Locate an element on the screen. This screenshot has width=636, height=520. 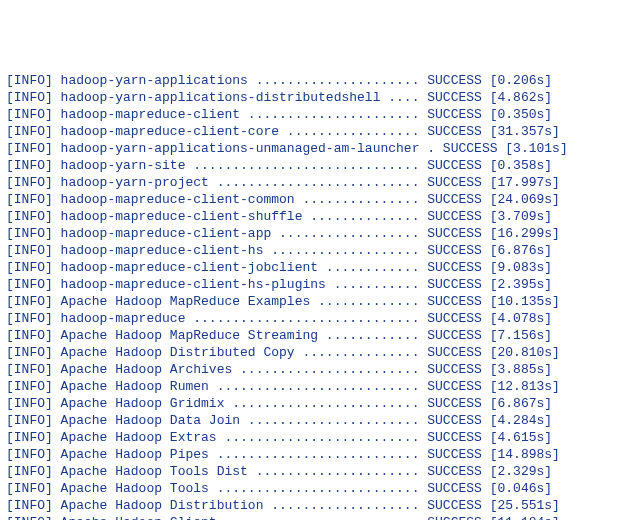
build-line: [INFO] Apache Hadoop Tools Dist ........… is located at coordinates (318, 472).